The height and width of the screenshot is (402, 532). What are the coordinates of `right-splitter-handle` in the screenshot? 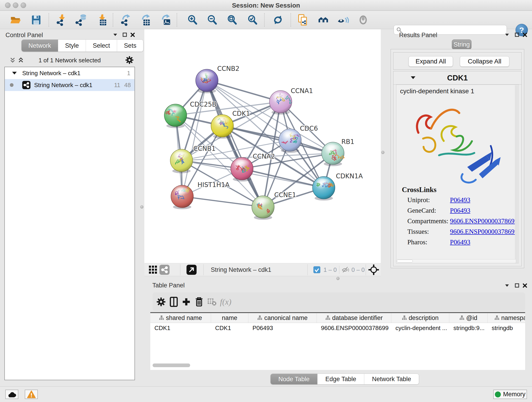 It's located at (383, 153).